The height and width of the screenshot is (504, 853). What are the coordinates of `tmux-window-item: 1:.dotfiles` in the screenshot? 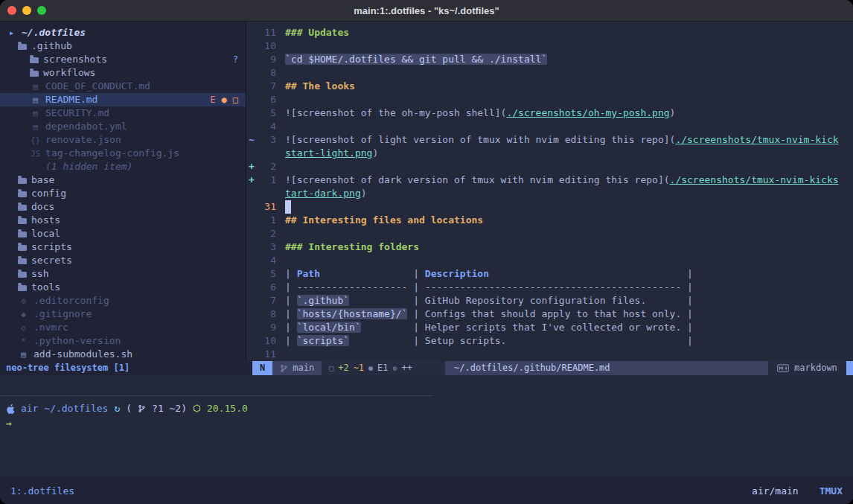 It's located at (42, 491).